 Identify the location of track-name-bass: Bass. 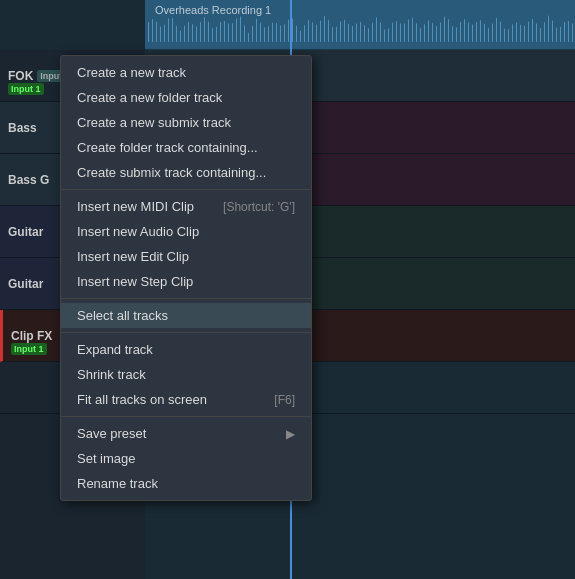
(22, 128).